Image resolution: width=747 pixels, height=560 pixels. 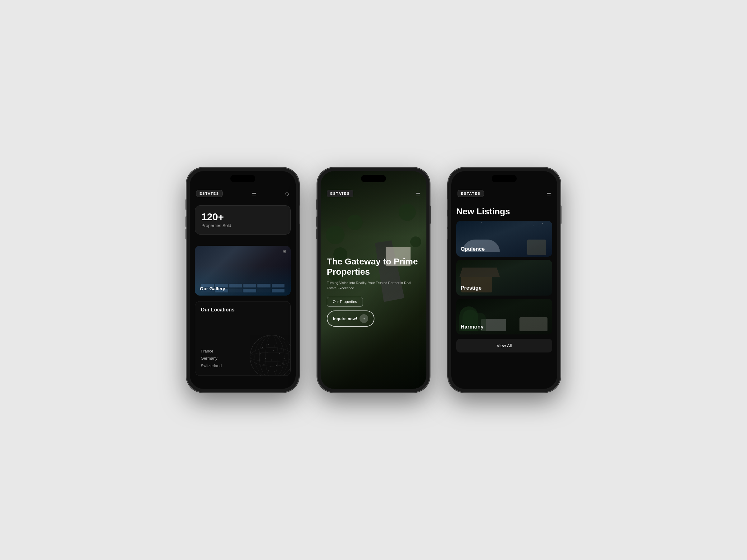 I want to click on listing-label-opulence: Opulence, so click(x=473, y=249).